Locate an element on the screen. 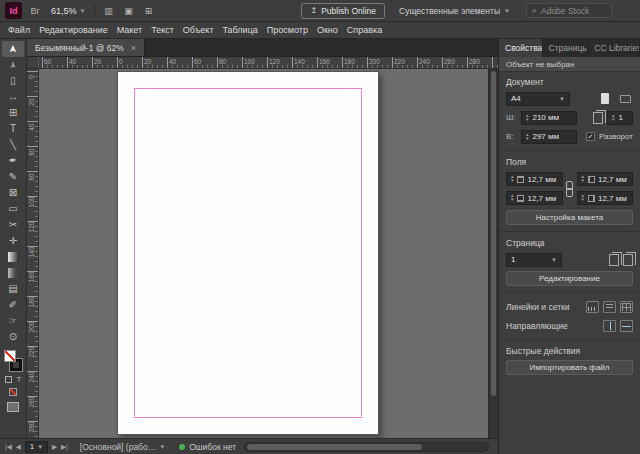 The width and height of the screenshot is (640, 454). tab-properties: Свойства is located at coordinates (521, 48).